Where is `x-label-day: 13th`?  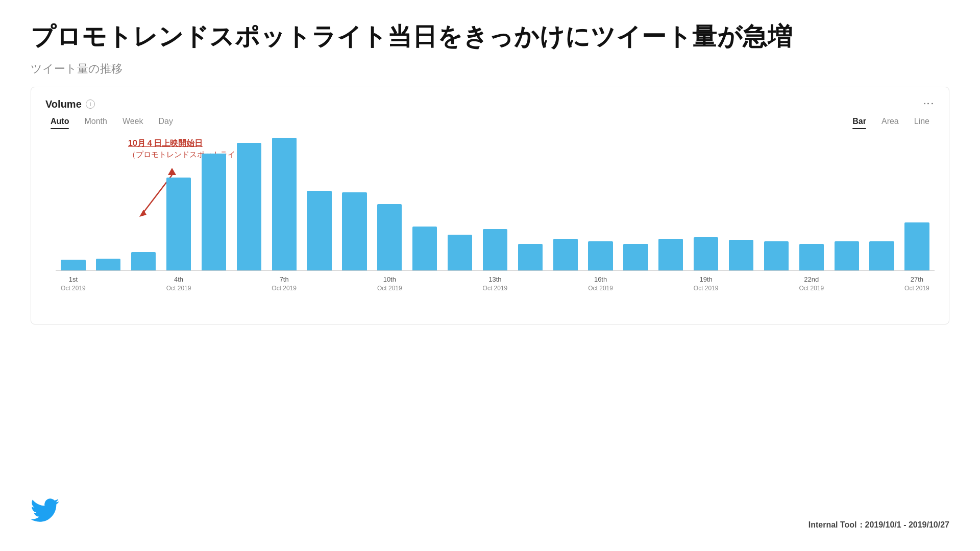
x-label-day: 13th is located at coordinates (495, 280).